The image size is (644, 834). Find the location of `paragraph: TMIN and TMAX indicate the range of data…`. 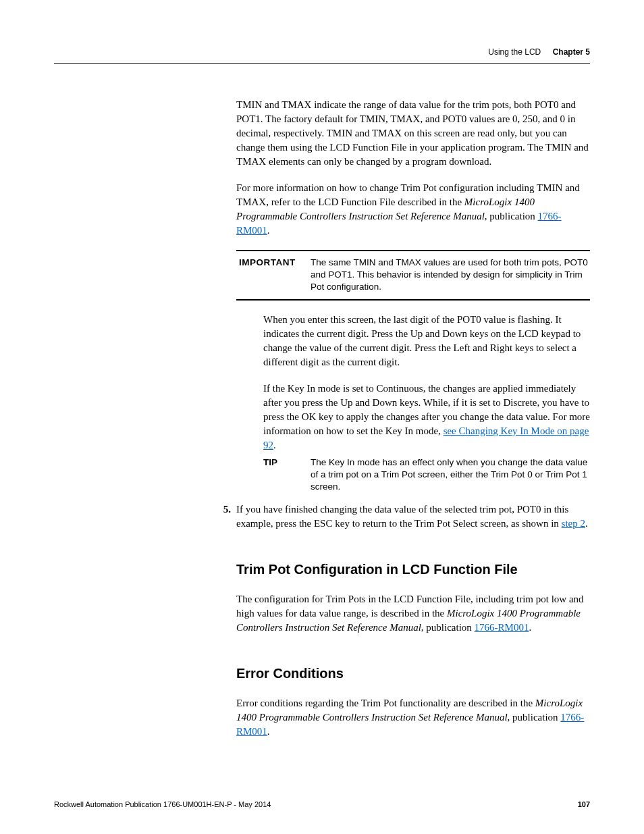

paragraph: TMIN and TMAX indicate the range of data… is located at coordinates (413, 134).